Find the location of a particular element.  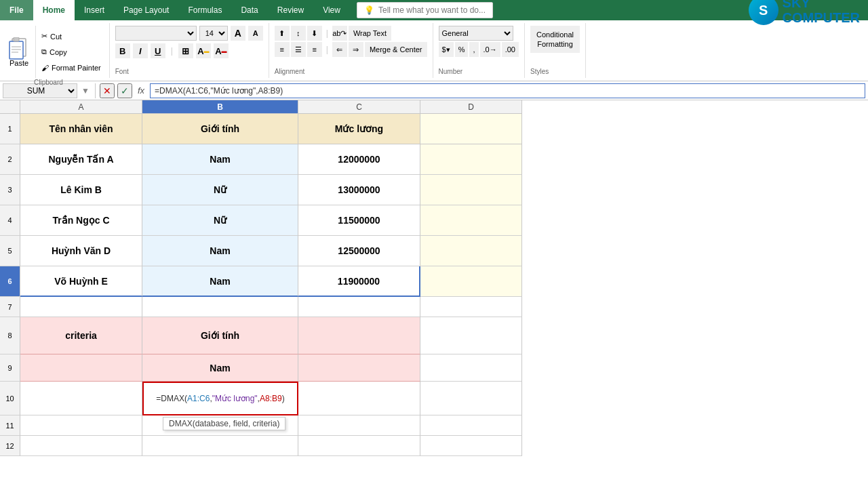

decrease-decimal-button: .0→ is located at coordinates (490, 49).